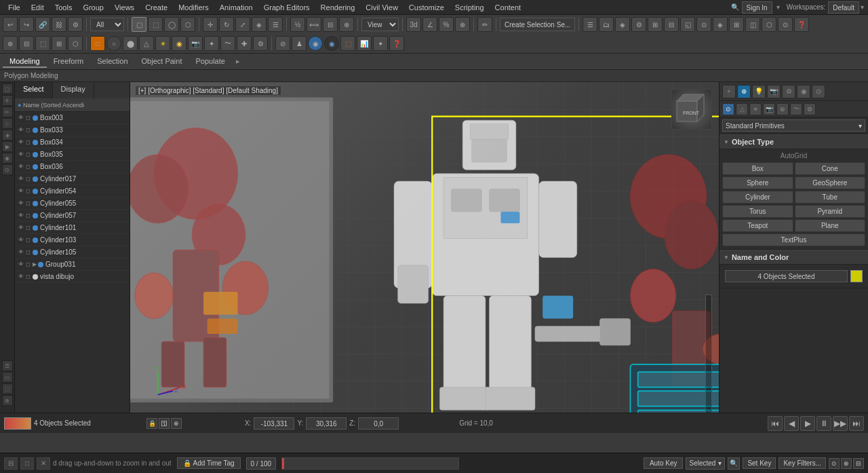  Describe the element at coordinates (10, 43) in the screenshot. I see `polygon-btn-1: ⊕` at that location.